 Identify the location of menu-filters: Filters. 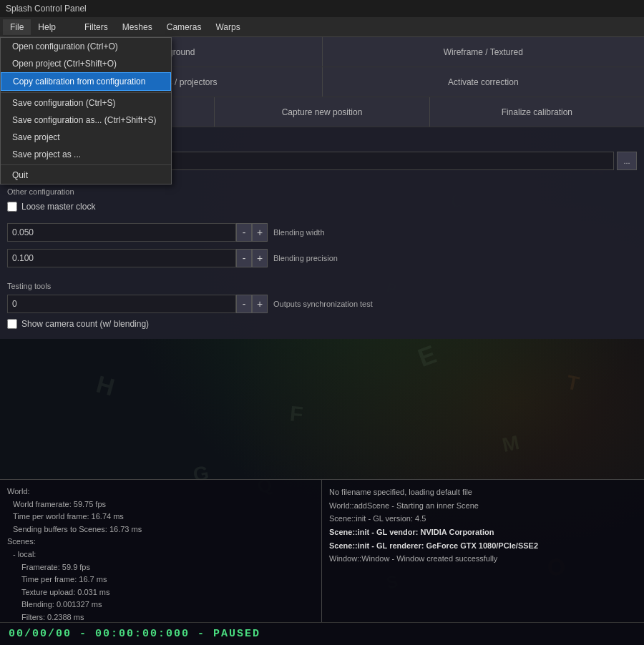
(96, 27).